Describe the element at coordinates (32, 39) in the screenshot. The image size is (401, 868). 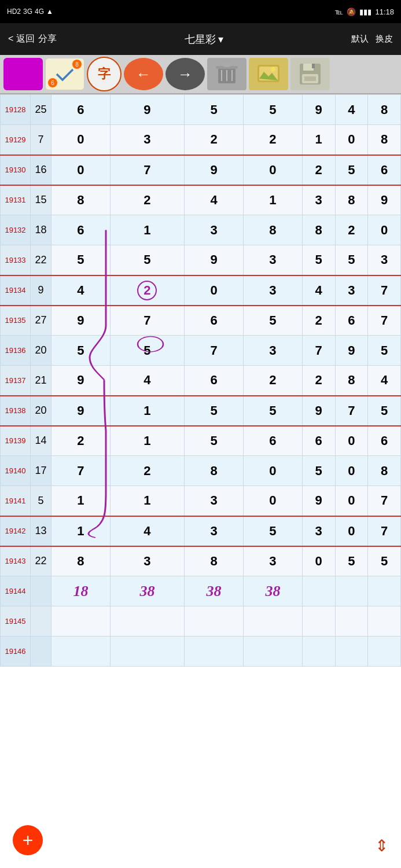
I see `nav-left: < 返回 分享` at that location.